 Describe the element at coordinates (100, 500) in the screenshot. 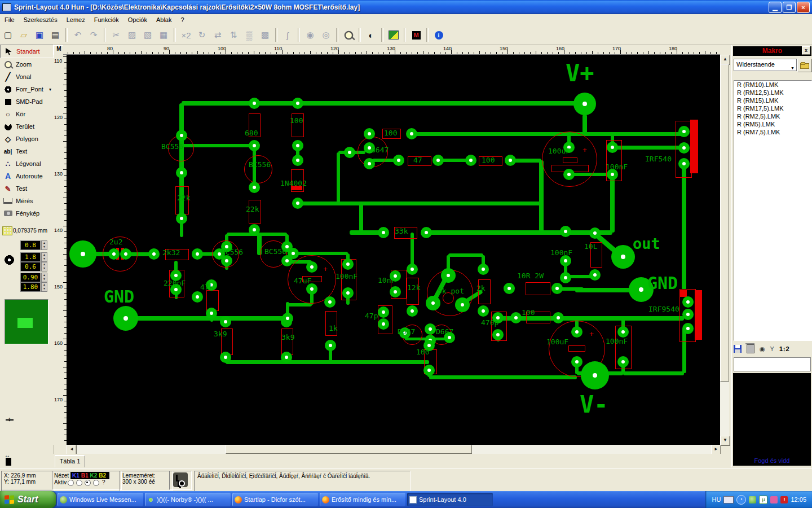

I see `taskbar-task: Windows Live Messen...` at that location.